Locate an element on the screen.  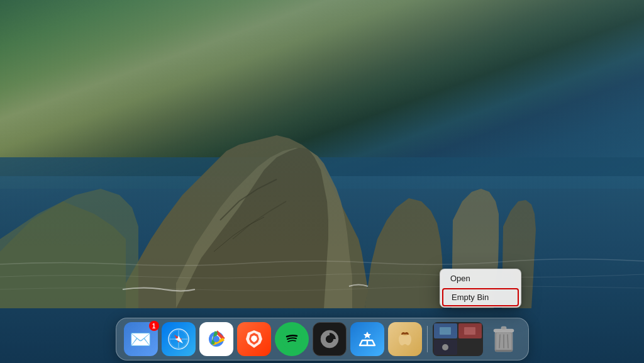
dock-icon-macos is located at coordinates (405, 339).